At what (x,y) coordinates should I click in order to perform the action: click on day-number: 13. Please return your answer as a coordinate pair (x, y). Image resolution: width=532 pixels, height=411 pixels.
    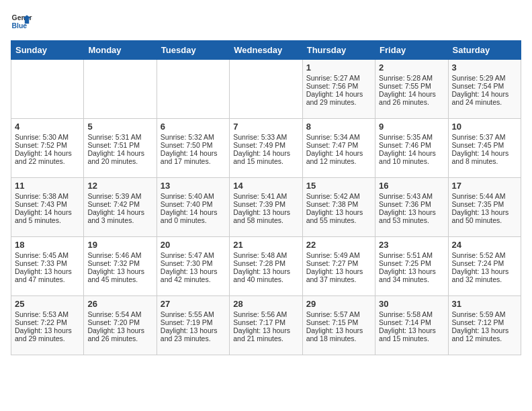
    Looking at the image, I should click on (193, 185).